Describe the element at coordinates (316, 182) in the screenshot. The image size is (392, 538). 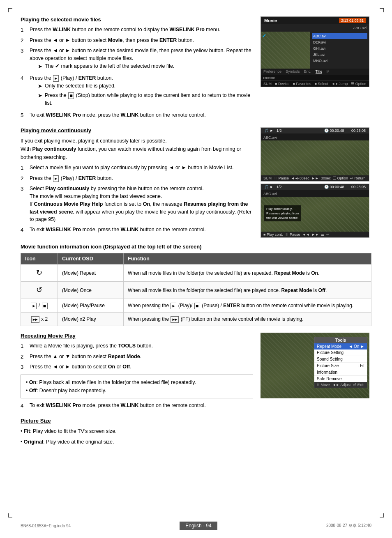
I see `right-screens-mid: 🎵 ► 1/2 🕐 00:00:48 00:23:05 ABC.avi SUM …` at that location.